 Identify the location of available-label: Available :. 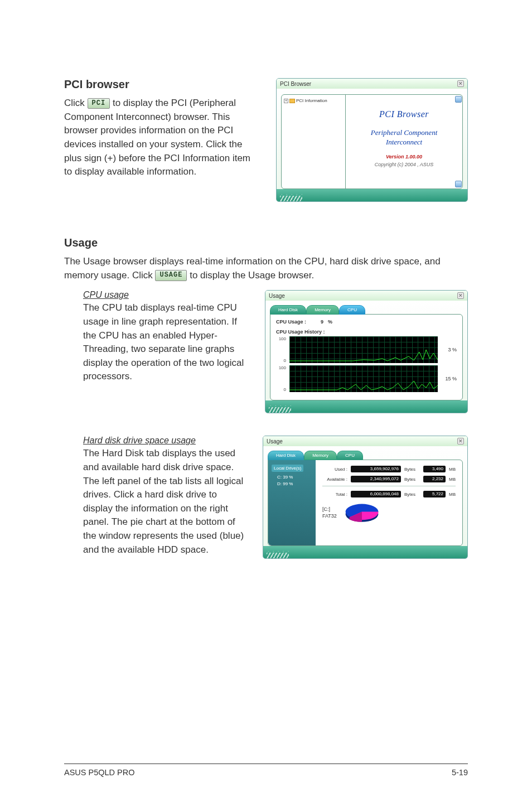
(335, 480).